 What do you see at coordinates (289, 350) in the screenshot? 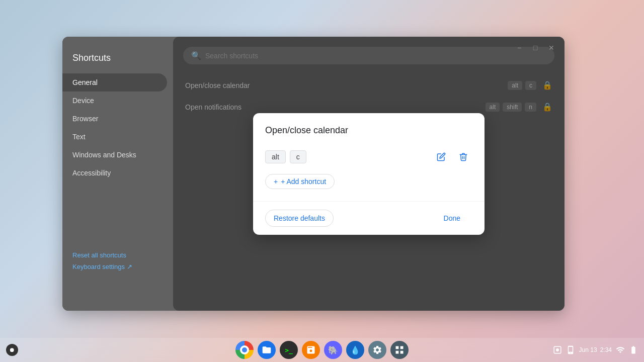
I see `taskbar-terminal-icon: >_` at bounding box center [289, 350].